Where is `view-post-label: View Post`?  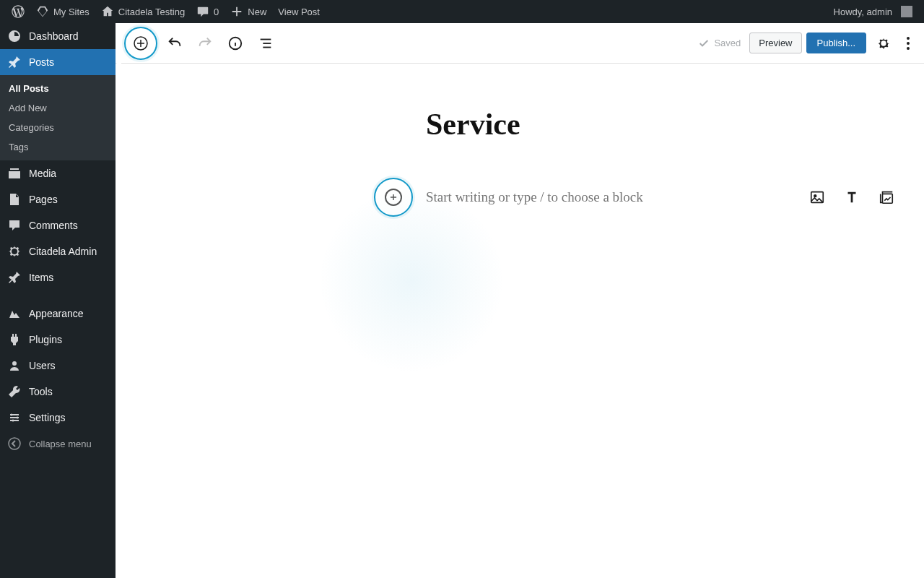
view-post-label: View Post is located at coordinates (299, 12).